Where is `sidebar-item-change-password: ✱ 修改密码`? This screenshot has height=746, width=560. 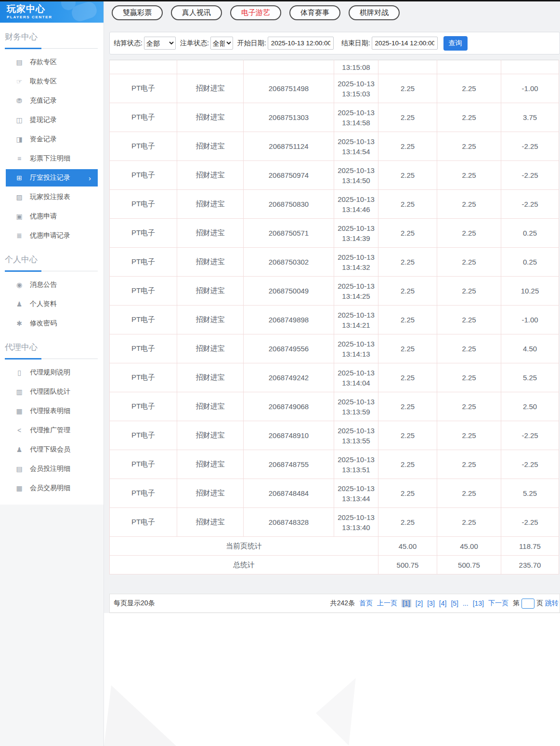
sidebar-item-change-password: ✱ 修改密码 is located at coordinates (52, 323).